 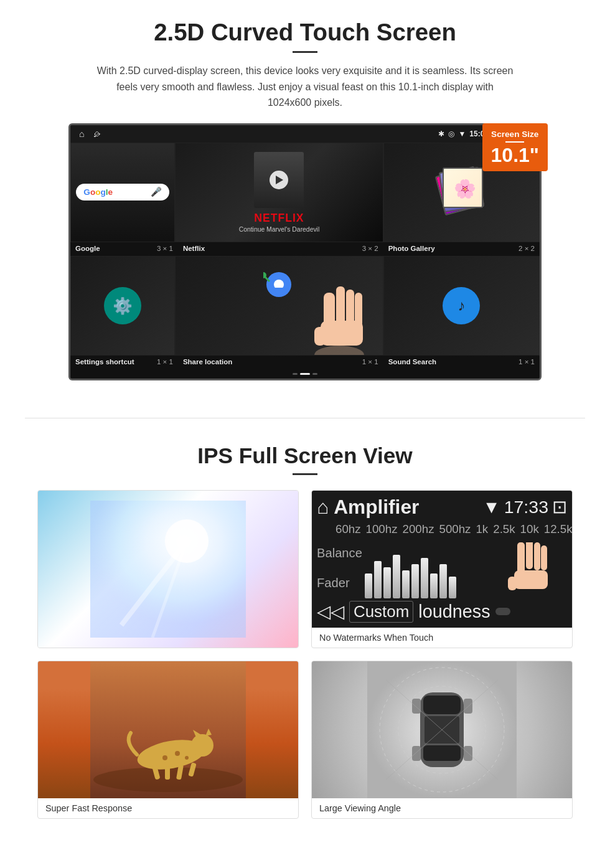 What do you see at coordinates (462, 134) in the screenshot?
I see `wifi-icon: ▼` at bounding box center [462, 134].